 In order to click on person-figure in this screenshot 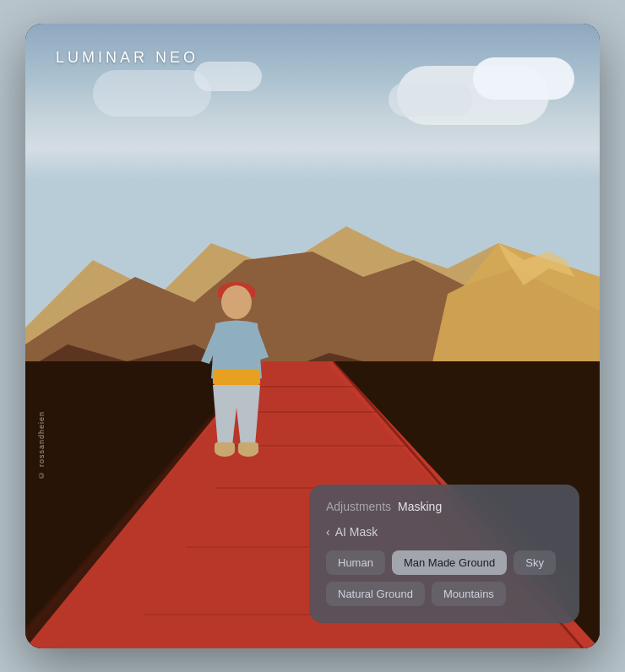, I will do `click(236, 370)`.